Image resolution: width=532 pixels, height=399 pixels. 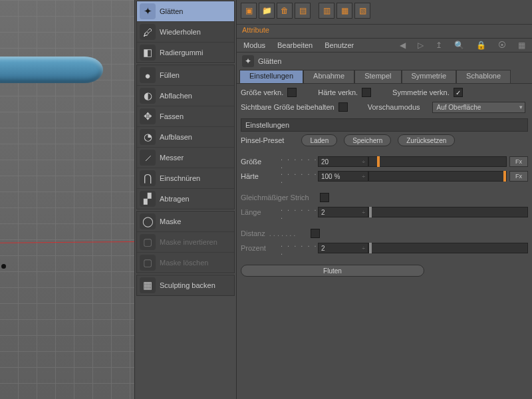 What do you see at coordinates (285, 11) in the screenshot?
I see `trash-button: 🗑` at bounding box center [285, 11].